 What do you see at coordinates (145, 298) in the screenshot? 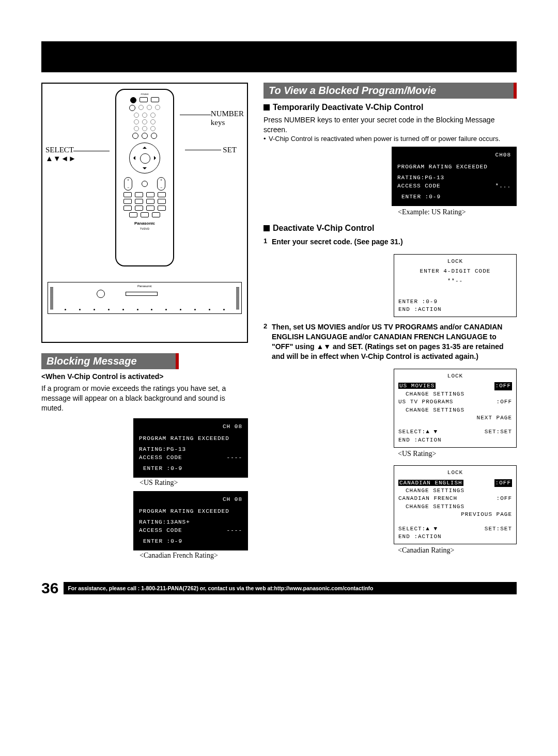
I see `vcr-outline: Panasonic` at bounding box center [145, 298].